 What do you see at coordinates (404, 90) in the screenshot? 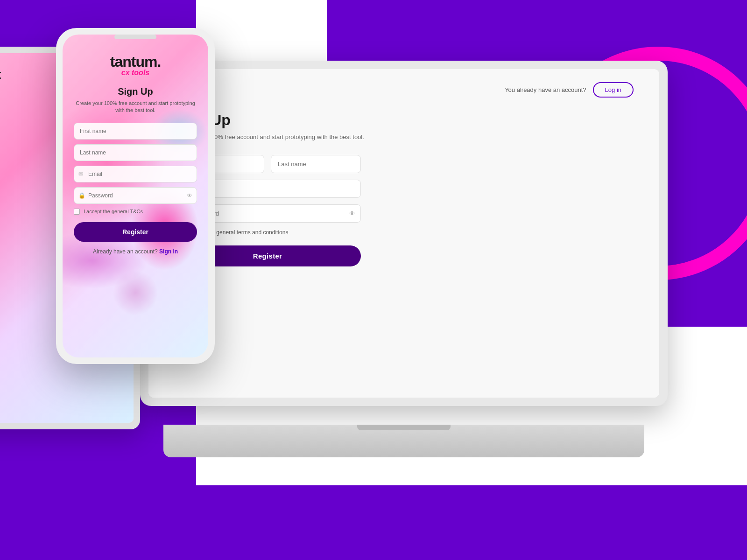
I see `laptop-header: You already have an account? Log in` at bounding box center [404, 90].